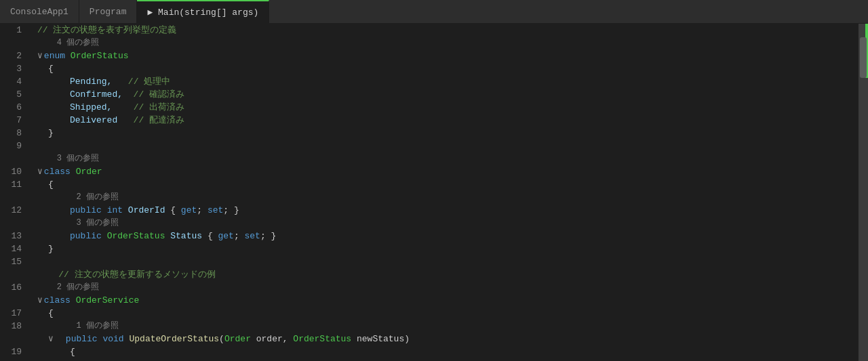  What do you see at coordinates (448, 107) in the screenshot?
I see `code-line-6: Shipped, // 出荷済み` at bounding box center [448, 107].